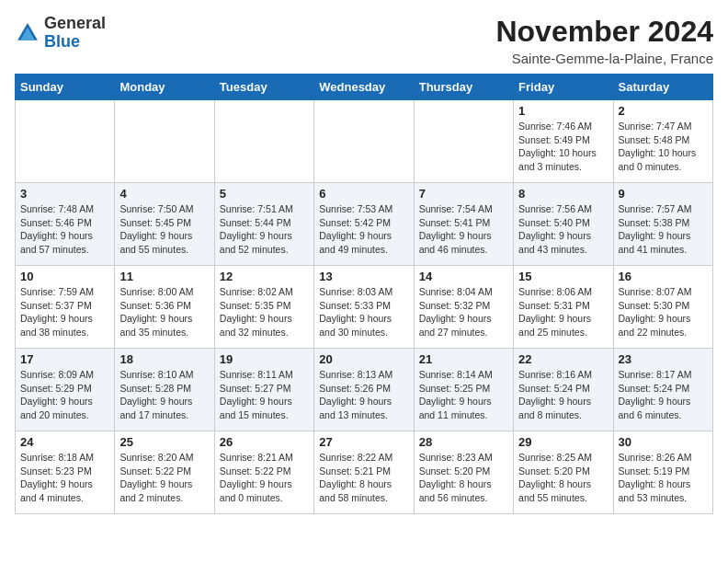  I want to click on calendar-cell: 4Sunrise: 7:50 AM Sunset: 5:45 PM Daylig…, so click(165, 224).